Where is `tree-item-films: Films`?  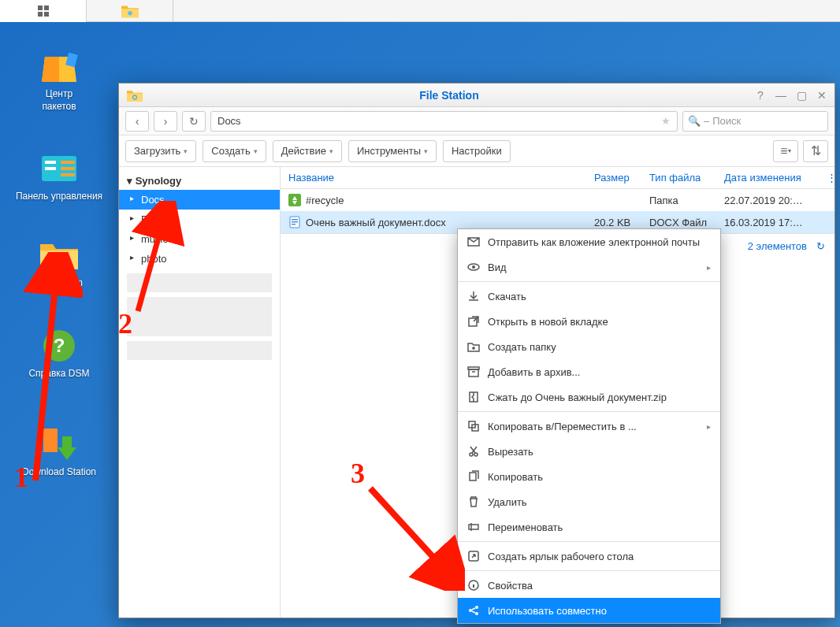 tree-item-films: Films is located at coordinates (199, 219).